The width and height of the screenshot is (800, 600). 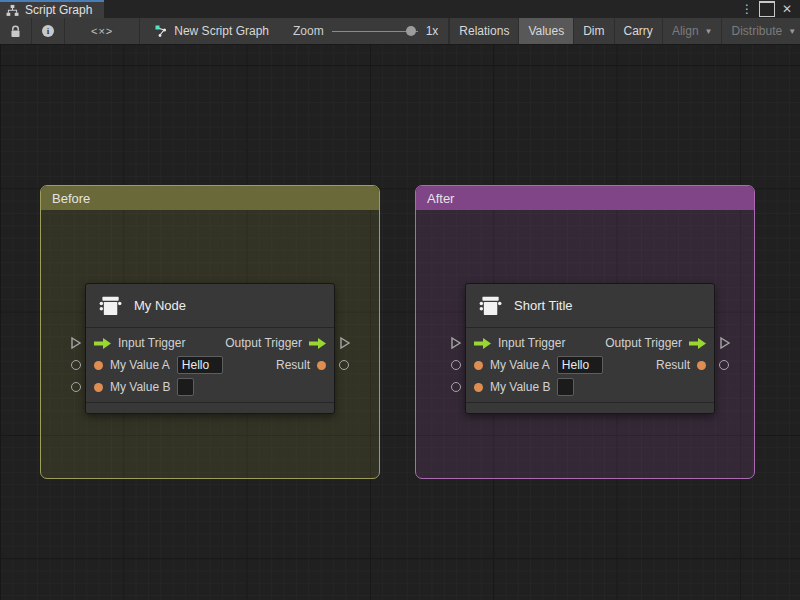 I want to click on toolbar-button-distribute: Distribute ▼, so click(x=761, y=31).